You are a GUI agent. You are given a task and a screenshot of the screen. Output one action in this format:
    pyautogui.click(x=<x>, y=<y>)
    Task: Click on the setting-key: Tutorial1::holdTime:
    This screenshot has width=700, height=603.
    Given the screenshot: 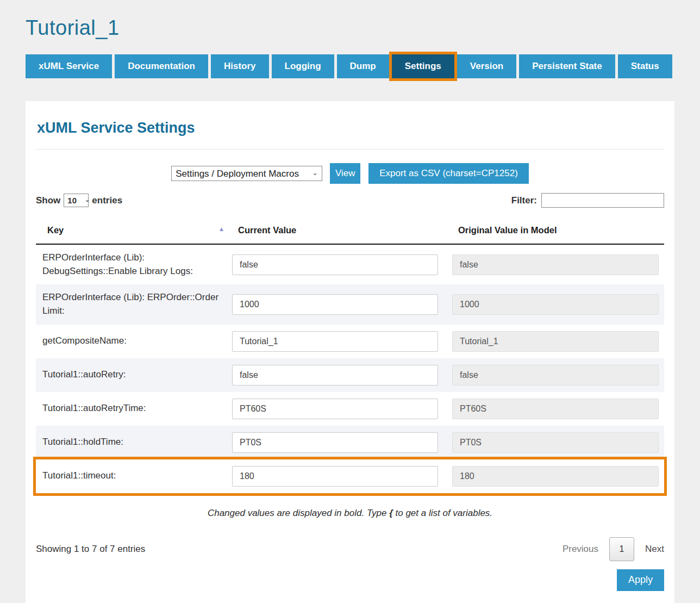 What is the action you would take?
    pyautogui.click(x=134, y=443)
    